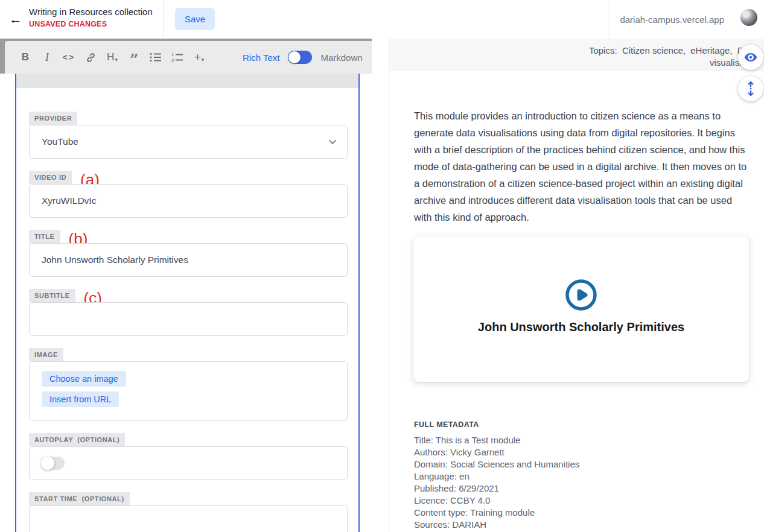 This screenshot has width=764, height=532. I want to click on link-button, so click(91, 57).